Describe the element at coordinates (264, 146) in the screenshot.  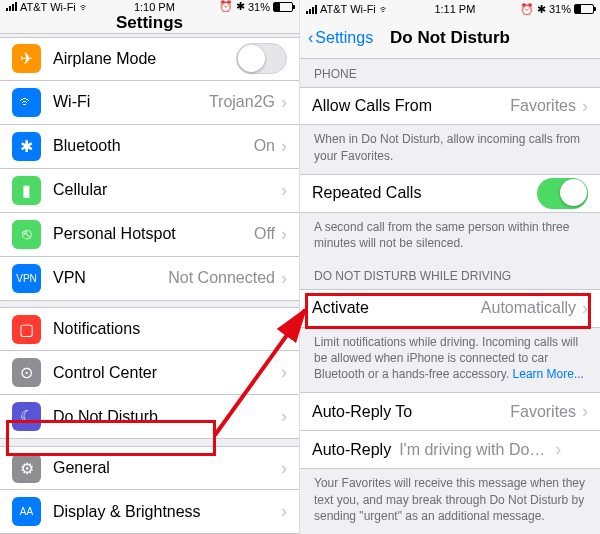
I see `row-value: On` at that location.